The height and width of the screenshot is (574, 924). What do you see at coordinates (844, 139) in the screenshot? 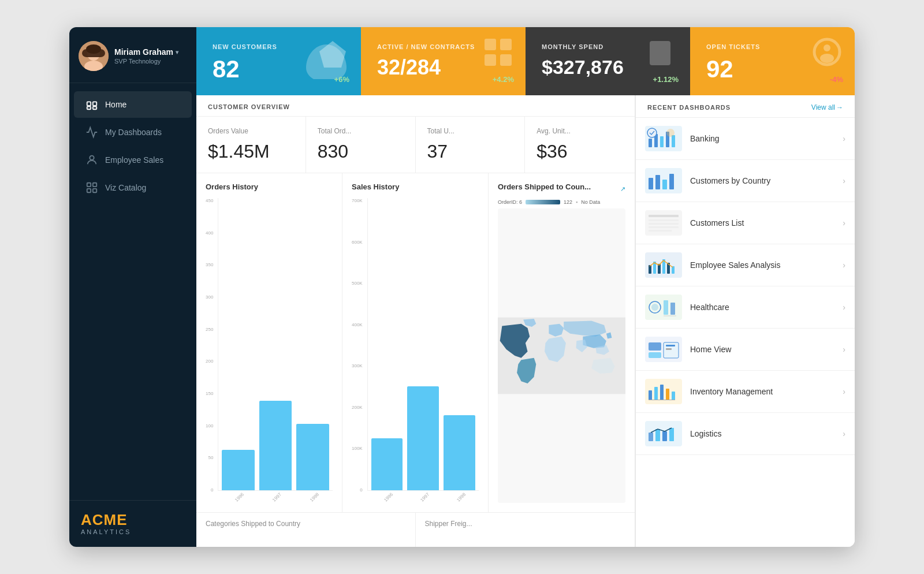
I see `chevron-right-banking: ›` at bounding box center [844, 139].